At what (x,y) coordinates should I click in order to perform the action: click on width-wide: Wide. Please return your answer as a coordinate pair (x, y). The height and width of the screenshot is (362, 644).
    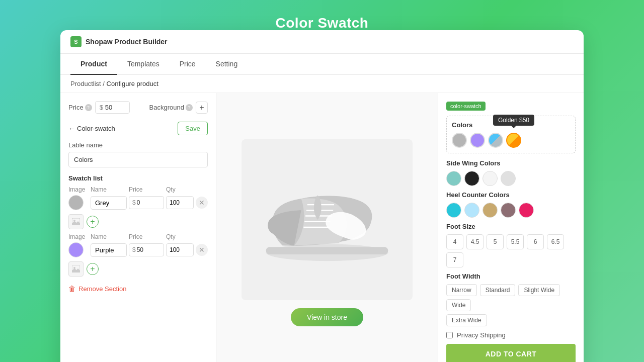
    Looking at the image, I should click on (459, 305).